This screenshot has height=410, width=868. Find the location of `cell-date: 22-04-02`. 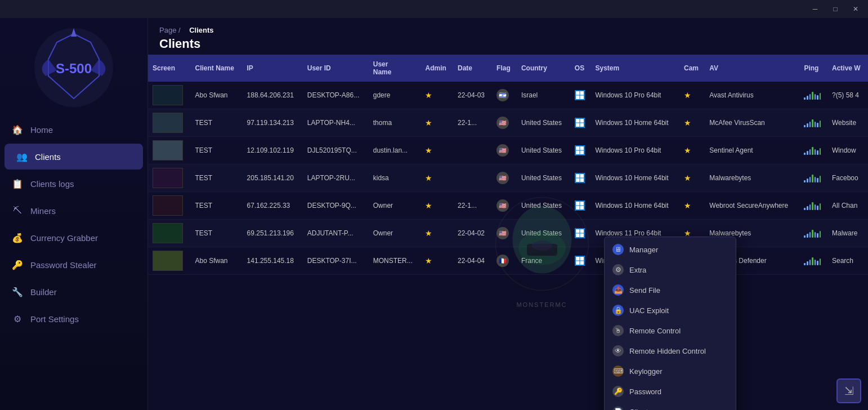

cell-date: 22-04-02 is located at coordinates (473, 233).